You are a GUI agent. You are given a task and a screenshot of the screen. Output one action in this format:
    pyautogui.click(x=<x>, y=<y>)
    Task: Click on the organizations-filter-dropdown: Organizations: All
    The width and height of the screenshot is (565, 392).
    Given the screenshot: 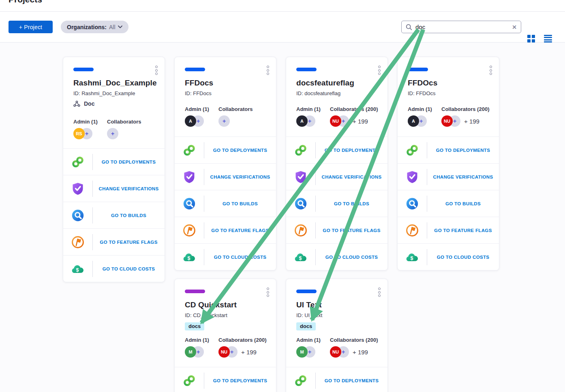 What is the action you would take?
    pyautogui.click(x=95, y=27)
    